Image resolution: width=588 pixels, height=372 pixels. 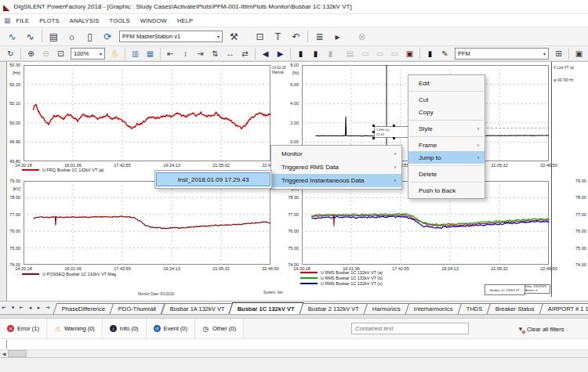 I want to click on zoom-y-icon: ⇅, so click(x=215, y=53).